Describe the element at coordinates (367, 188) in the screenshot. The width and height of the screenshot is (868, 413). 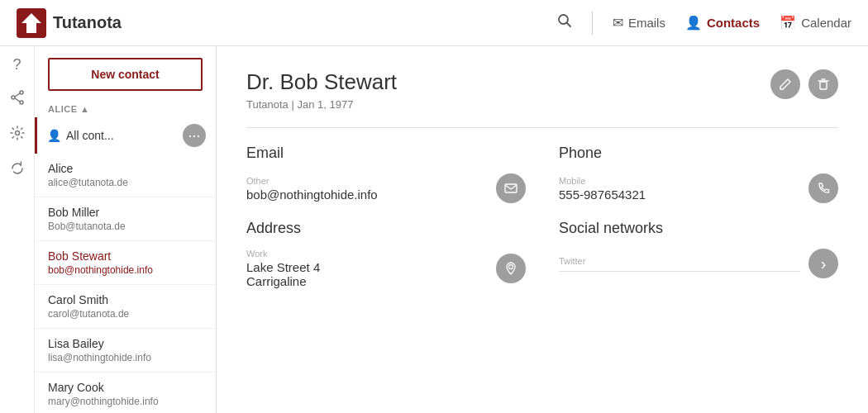
I see `email-field-content: Other bob@nothingtohide.info` at that location.